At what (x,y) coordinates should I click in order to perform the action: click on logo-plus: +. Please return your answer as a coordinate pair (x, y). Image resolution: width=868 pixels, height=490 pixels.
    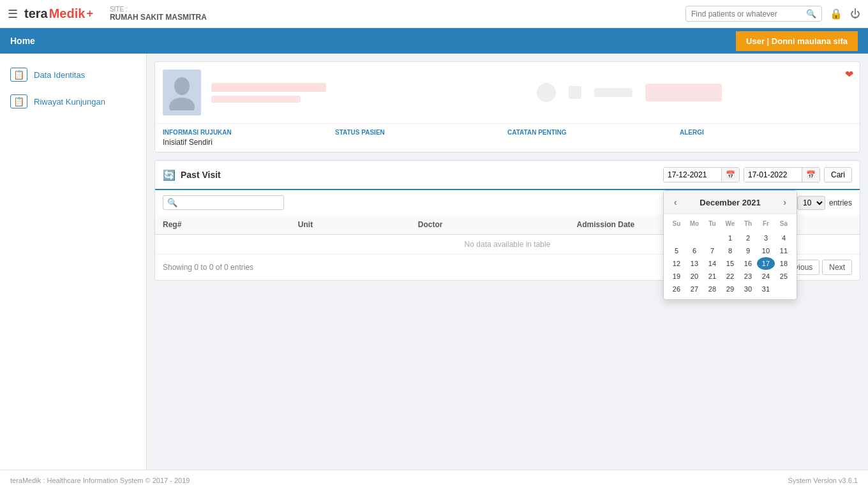
    Looking at the image, I should click on (89, 14).